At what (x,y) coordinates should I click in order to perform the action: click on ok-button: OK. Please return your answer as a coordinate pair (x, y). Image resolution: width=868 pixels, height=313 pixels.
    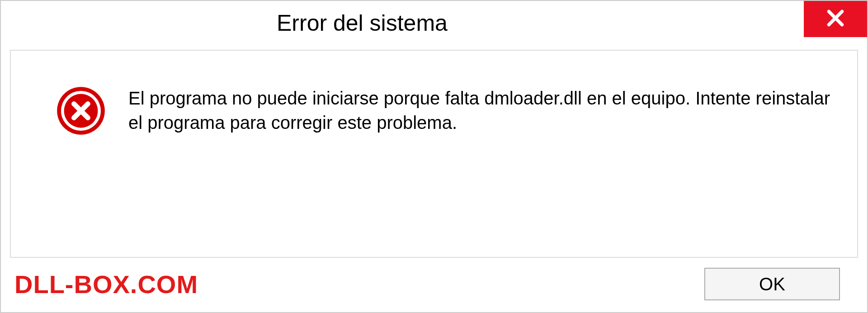
    Looking at the image, I should click on (772, 284).